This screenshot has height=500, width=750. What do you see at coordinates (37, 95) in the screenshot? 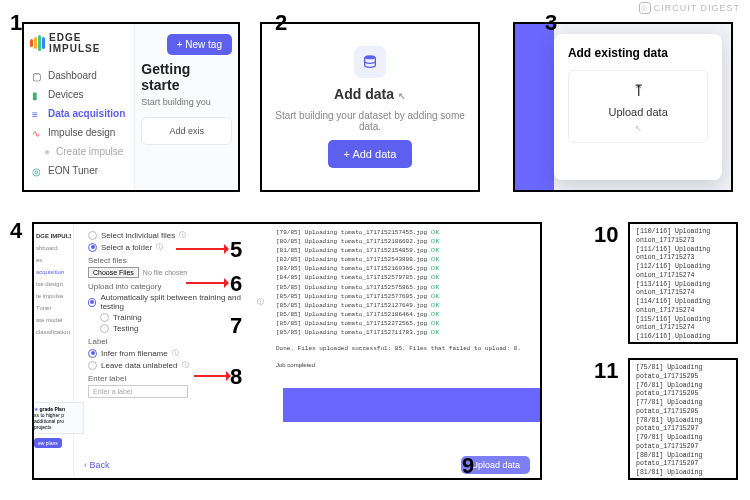
I see `phone-icon: ▮` at bounding box center [37, 95].